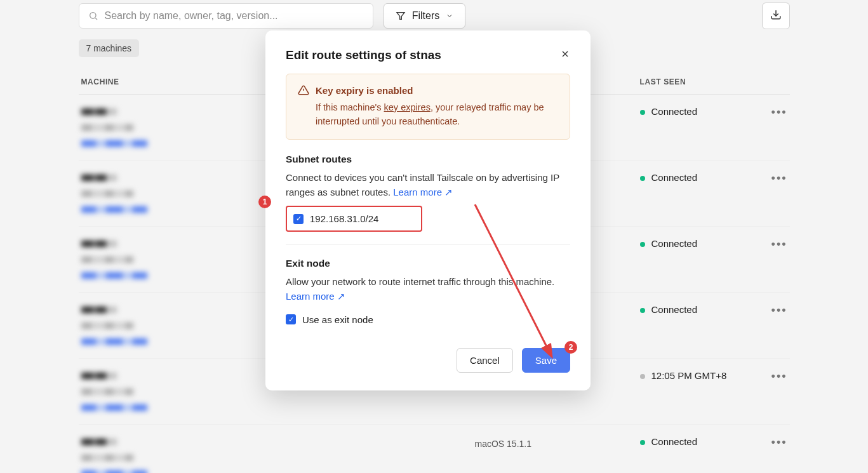 The image size is (868, 473). I want to click on subnet-desc: Connect to devices you can't install Tai…, so click(428, 185).